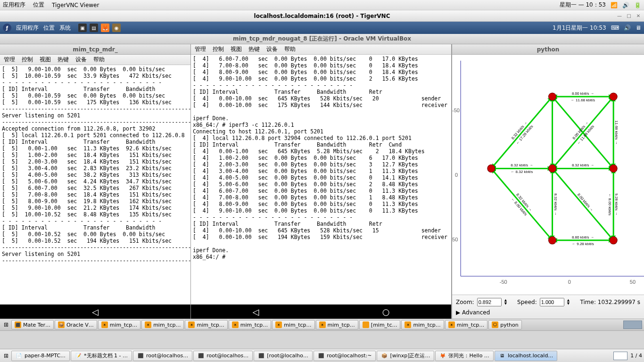  I want to click on host-taskbar: ⊞ 📄paper-8-MPTC…📝*无标题文档 1 - …⬛root@local…, so click(322, 355).